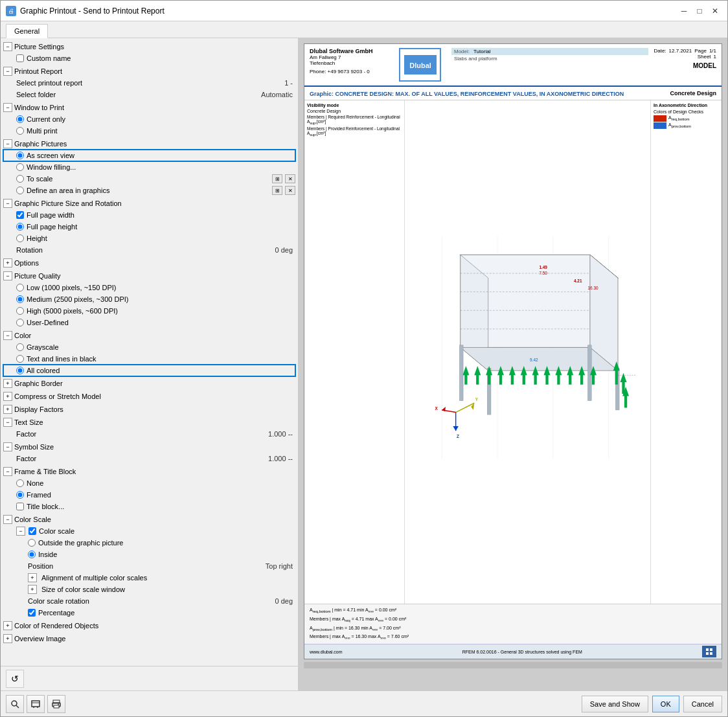  I want to click on window-to-print-expander: −, so click(8, 108).